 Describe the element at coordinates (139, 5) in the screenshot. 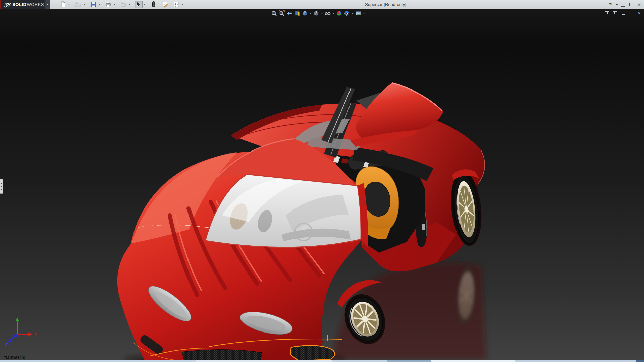

I see `select-button` at that location.